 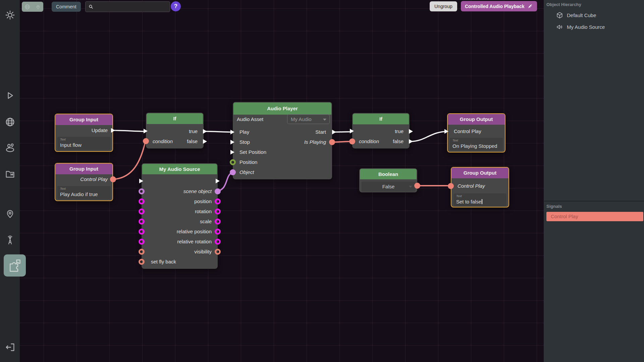 I want to click on help-button: ?, so click(x=176, y=6).